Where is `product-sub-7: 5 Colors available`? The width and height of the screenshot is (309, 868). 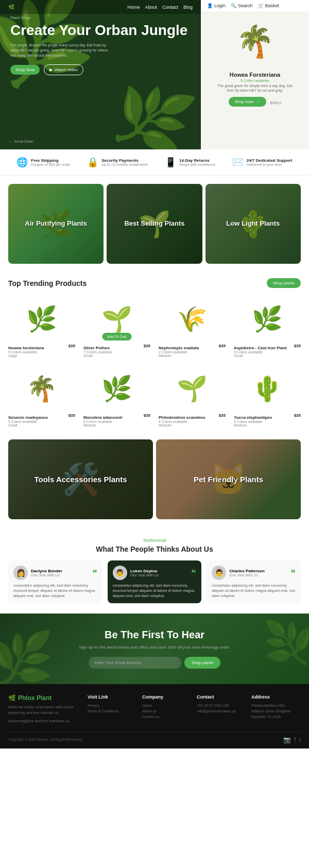 product-sub-7: 5 Colors available is located at coordinates (253, 421).